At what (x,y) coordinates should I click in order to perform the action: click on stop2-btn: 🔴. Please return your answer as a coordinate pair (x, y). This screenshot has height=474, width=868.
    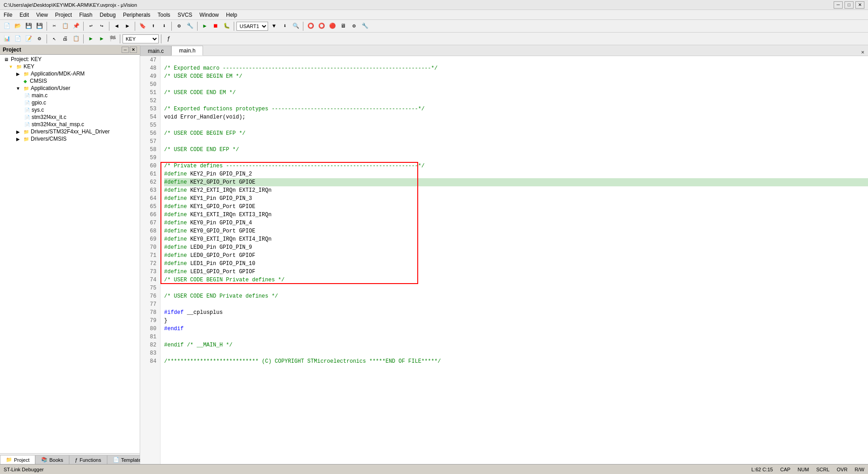
    Looking at the image, I should click on (332, 26).